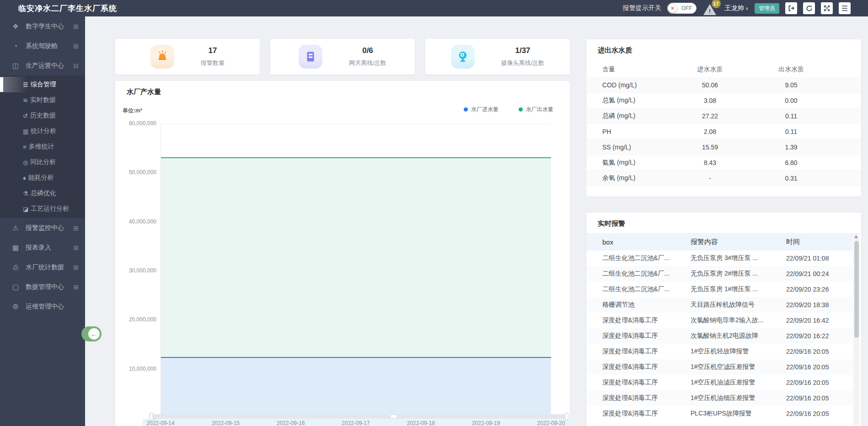 This screenshot has height=426, width=868. I want to click on sidebar-item-label: 水厂统计数据, so click(49, 267).